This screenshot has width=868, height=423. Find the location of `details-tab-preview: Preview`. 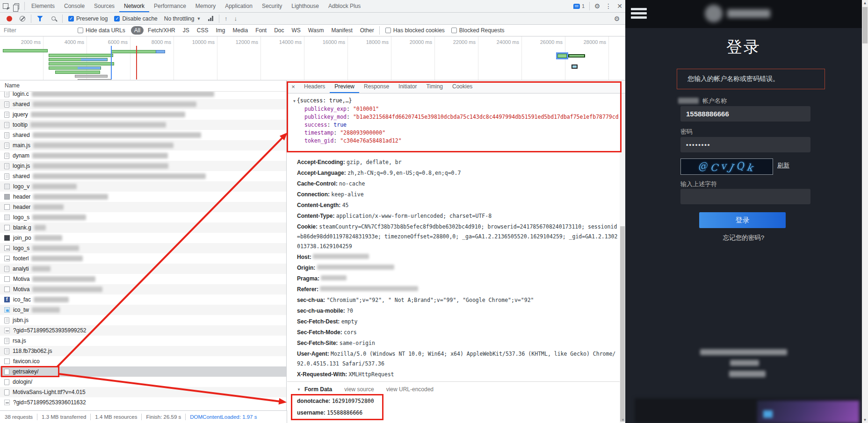

details-tab-preview: Preview is located at coordinates (344, 87).